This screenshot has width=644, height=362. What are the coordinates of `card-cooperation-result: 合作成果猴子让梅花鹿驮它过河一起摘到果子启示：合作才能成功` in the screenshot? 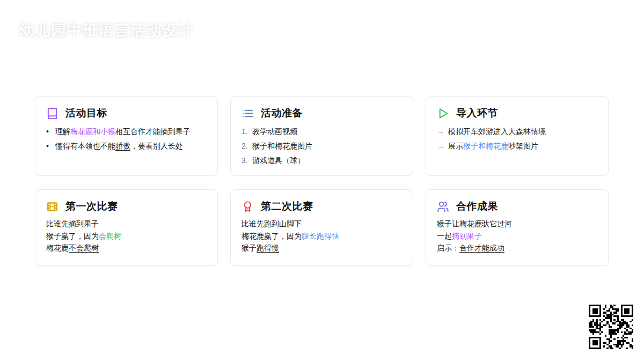 It's located at (517, 227).